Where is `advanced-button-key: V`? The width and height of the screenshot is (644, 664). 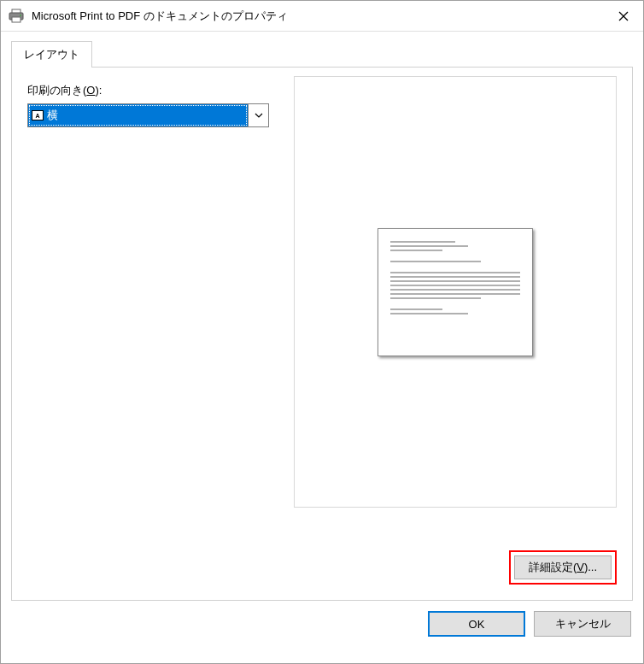 advanced-button-key: V is located at coordinates (581, 567).